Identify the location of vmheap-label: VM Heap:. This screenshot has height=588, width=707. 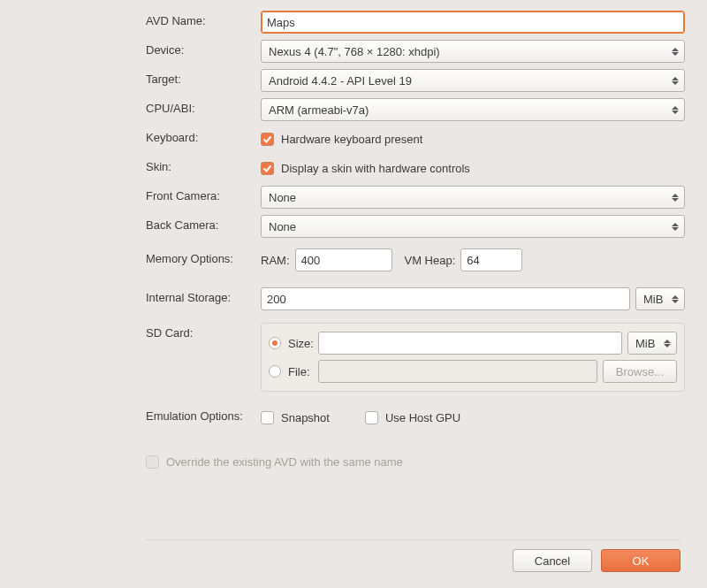
(430, 260).